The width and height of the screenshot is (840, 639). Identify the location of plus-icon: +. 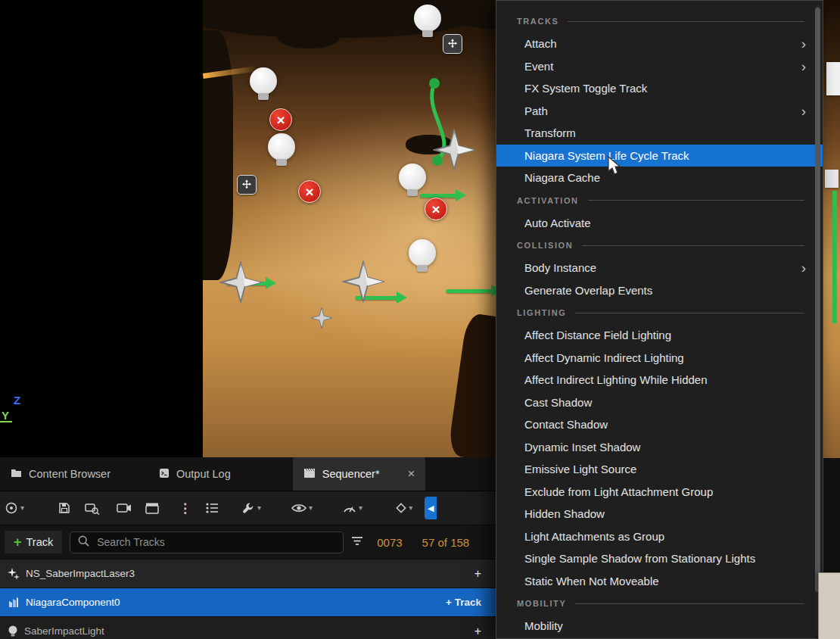
(18, 542).